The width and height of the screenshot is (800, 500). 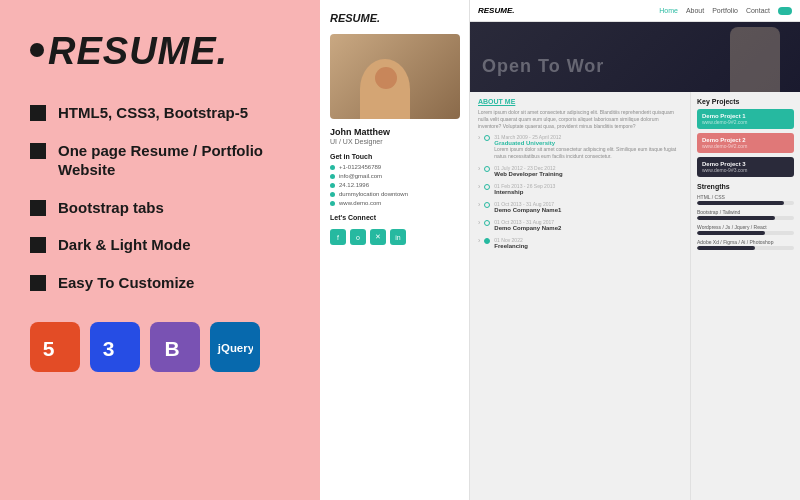 I want to click on website-text: www.demo.com, so click(x=360, y=203).